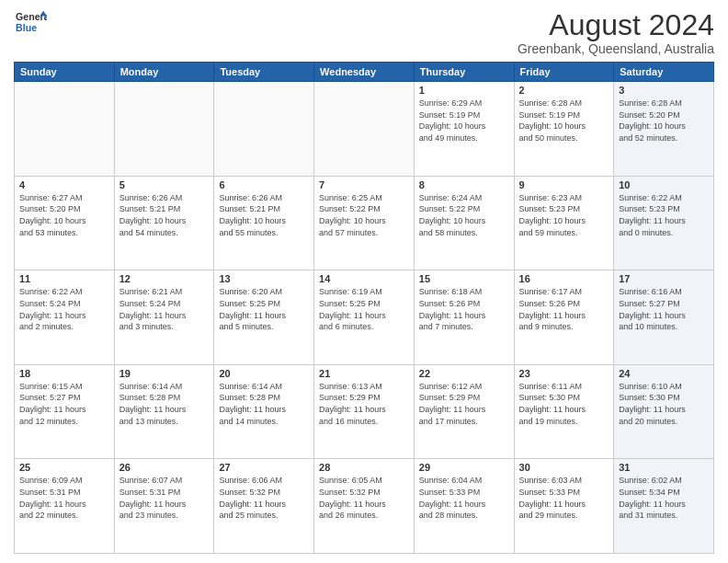 The height and width of the screenshot is (563, 728). What do you see at coordinates (664, 412) in the screenshot?
I see `table-row: 24Sunrise: 6:10 AMSunset: 5:30 PMDayligh…` at bounding box center [664, 412].